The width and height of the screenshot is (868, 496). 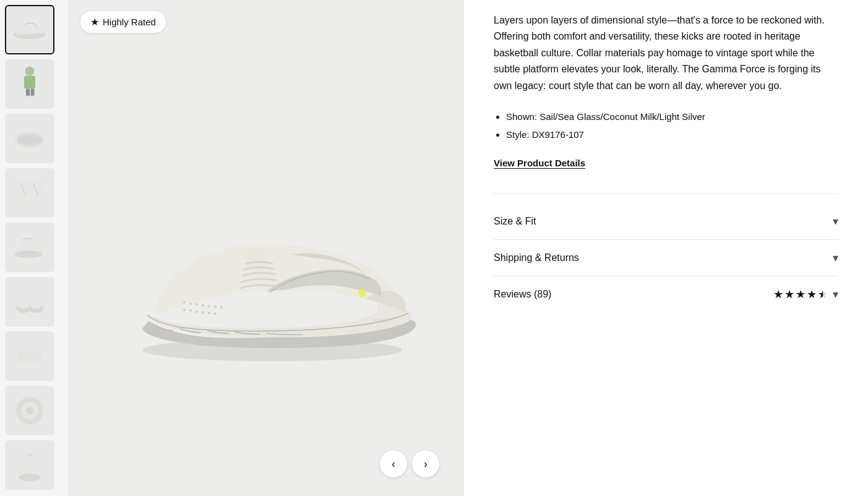 What do you see at coordinates (129, 22) in the screenshot?
I see `badge-label: Highly Rated` at bounding box center [129, 22].